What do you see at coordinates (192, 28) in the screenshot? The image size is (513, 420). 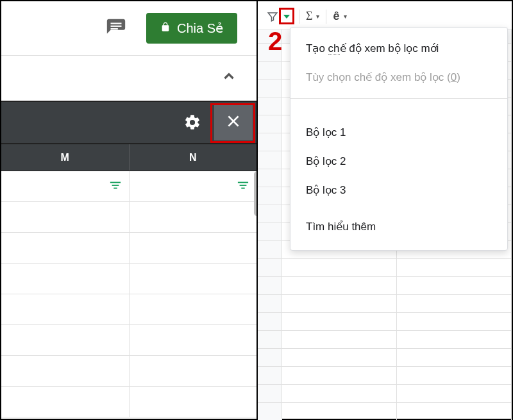 I see `share-button: Chia Sẻ` at bounding box center [192, 28].